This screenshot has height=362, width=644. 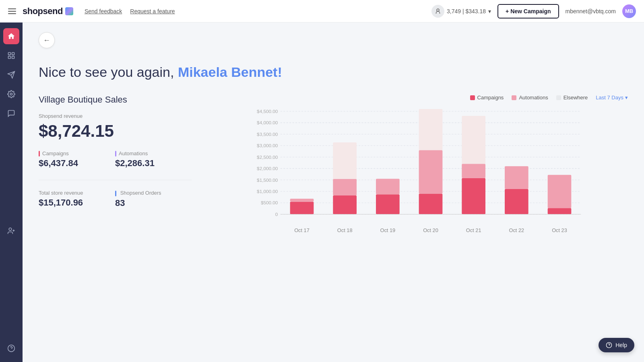 I want to click on svg-text: Oct 19, so click(x=388, y=230).